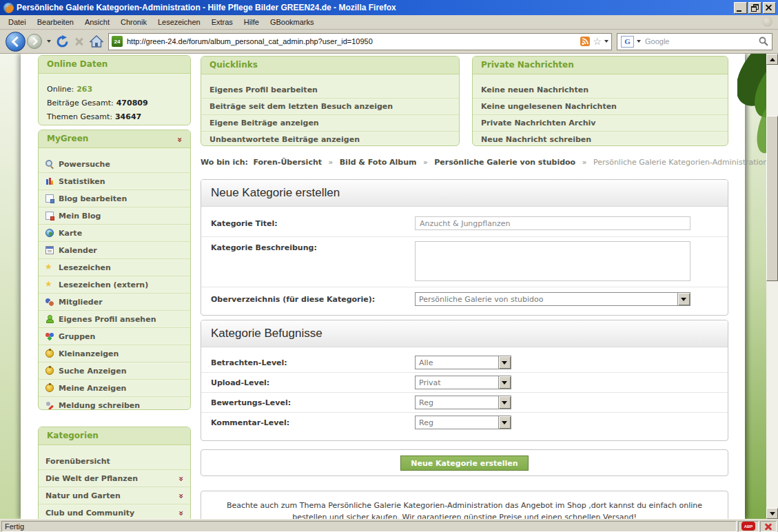 The image size is (778, 532). What do you see at coordinates (287, 163) in the screenshot?
I see `breadcrumb-forum-overview: Foren-Übersicht` at bounding box center [287, 163].